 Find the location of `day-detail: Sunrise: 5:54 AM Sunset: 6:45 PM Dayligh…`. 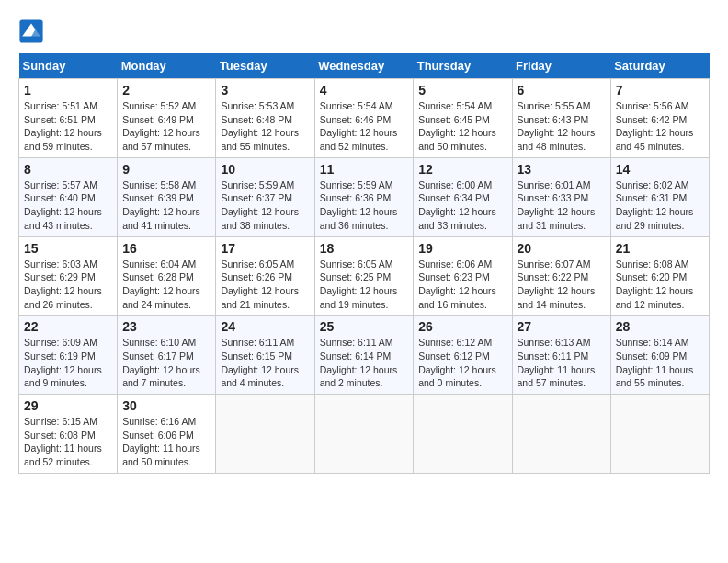

day-detail: Sunrise: 5:54 AM Sunset: 6:45 PM Dayligh… is located at coordinates (458, 126).